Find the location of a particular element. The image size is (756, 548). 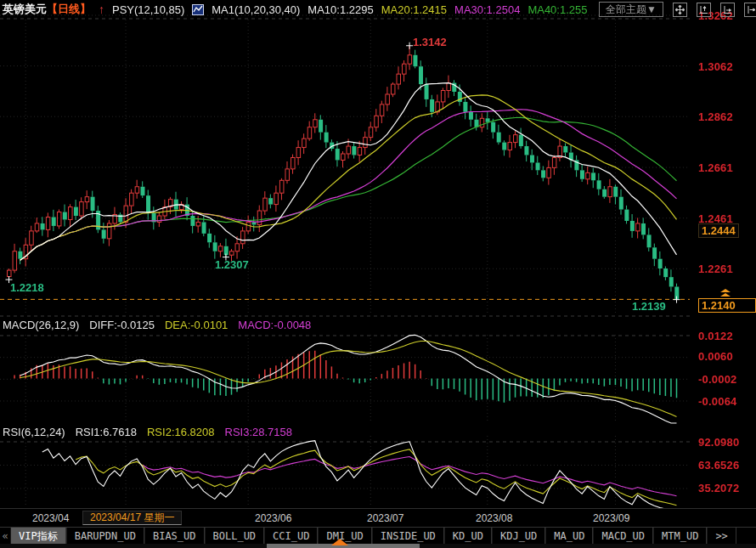

rsi2-value: RSI2:16.8208 is located at coordinates (181, 432).